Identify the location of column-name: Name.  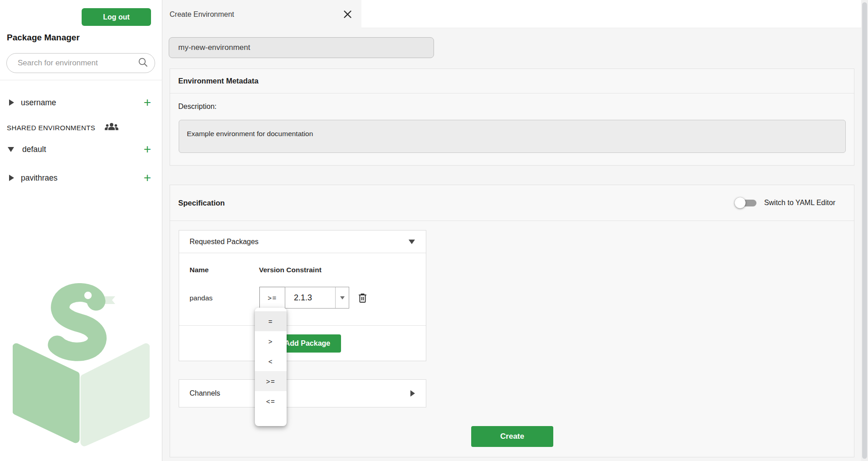
(224, 270).